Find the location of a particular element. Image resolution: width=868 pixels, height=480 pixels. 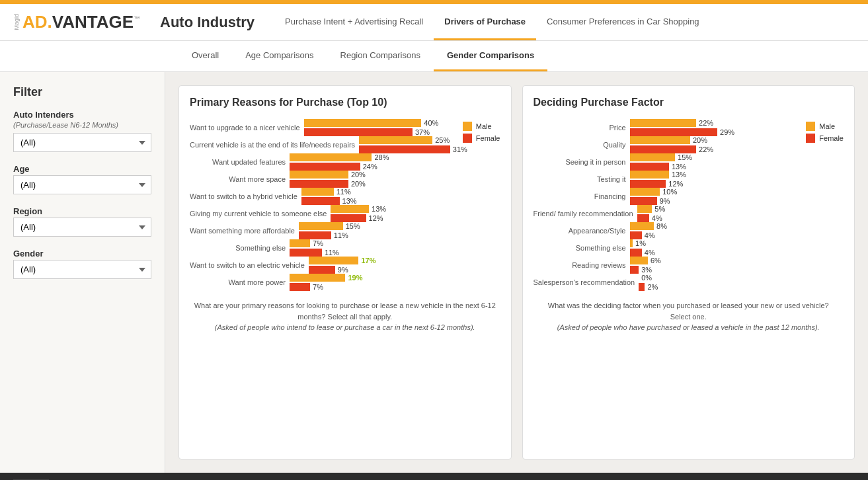

bar-row: Want to upgrade to a nicer vehicle40%37% is located at coordinates (323, 128).